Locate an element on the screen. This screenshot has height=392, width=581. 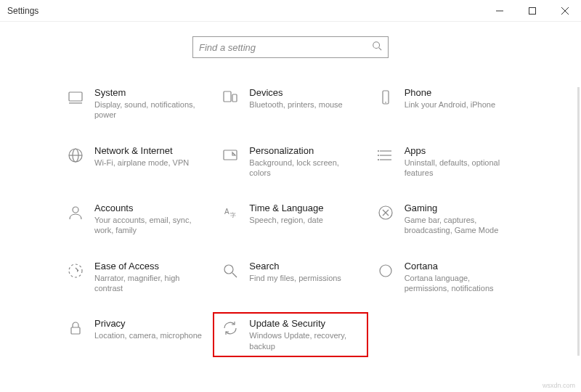
close-button is located at coordinates (565, 11).